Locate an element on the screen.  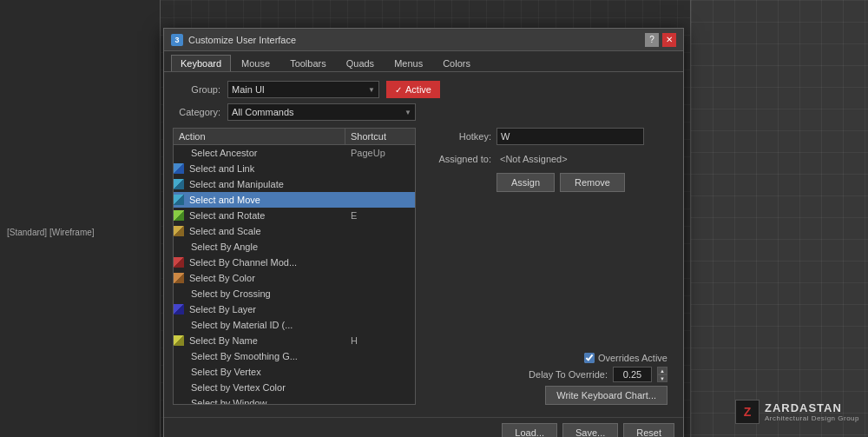
spinner-up: ▲ is located at coordinates (662, 370).